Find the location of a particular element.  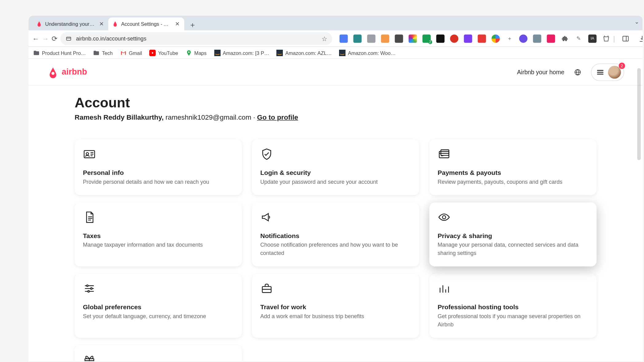

card-title: Login & security is located at coordinates (336, 173).